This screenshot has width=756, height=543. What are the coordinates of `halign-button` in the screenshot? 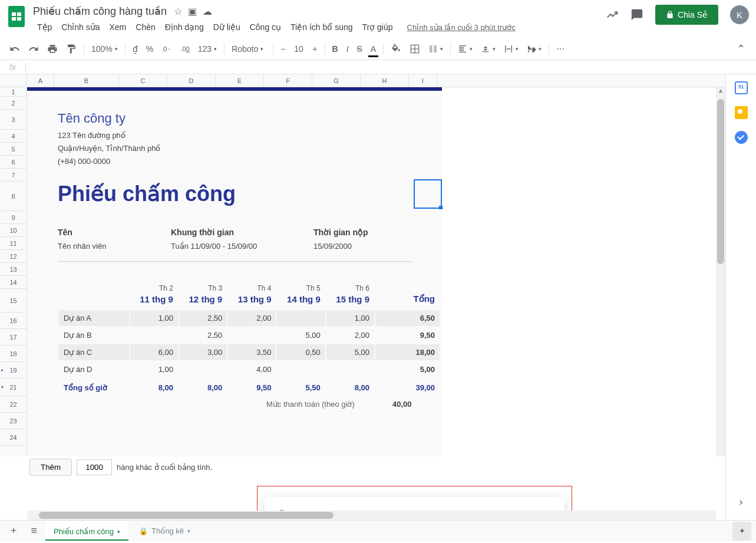 It's located at (466, 49).